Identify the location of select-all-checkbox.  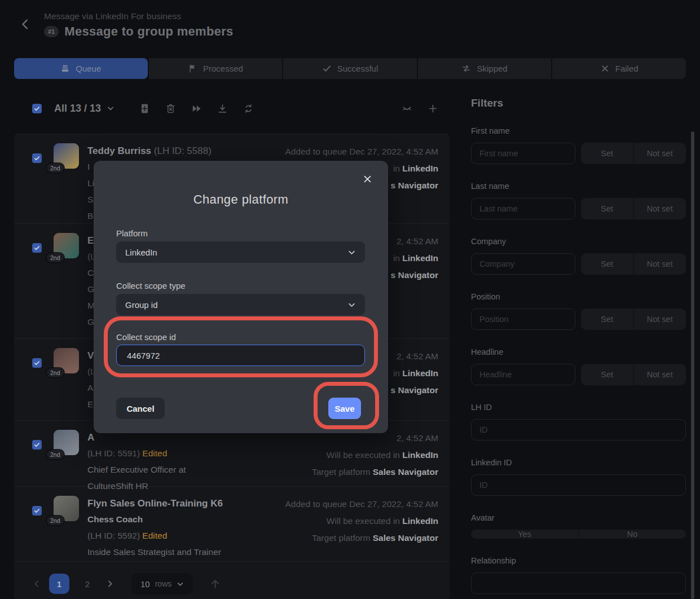
(37, 108).